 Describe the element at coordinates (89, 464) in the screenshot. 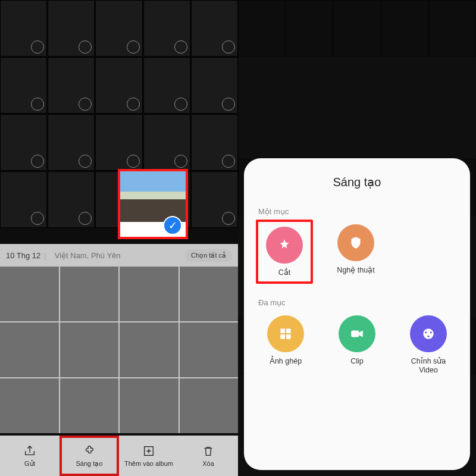

I see `create-label: Sáng tạo` at that location.